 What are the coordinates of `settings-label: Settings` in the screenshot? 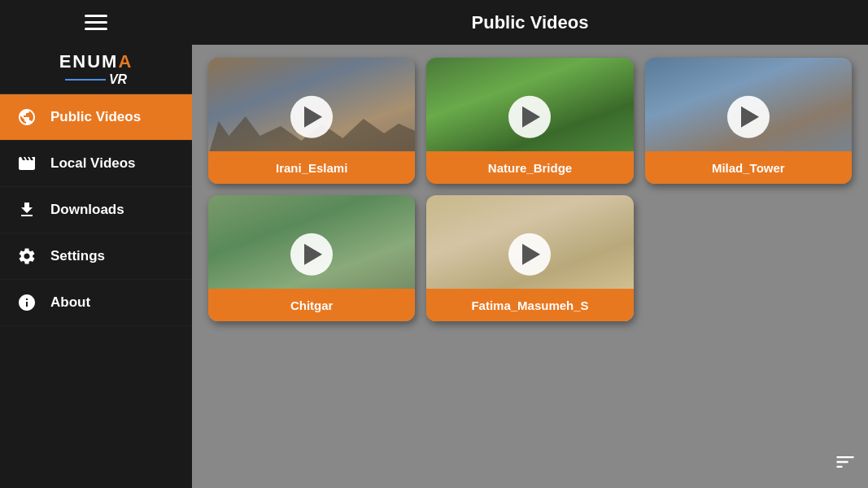 It's located at (78, 256).